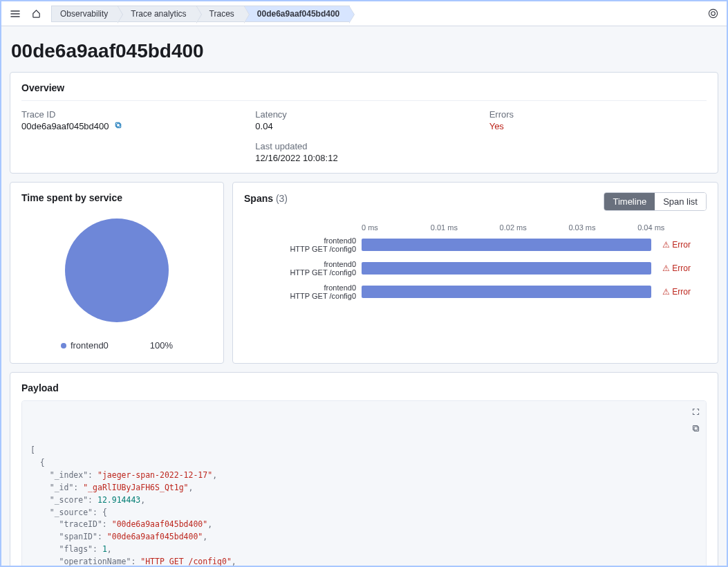 This screenshot has width=728, height=567. What do you see at coordinates (696, 411) in the screenshot?
I see `fullscreen-icon` at bounding box center [696, 411].